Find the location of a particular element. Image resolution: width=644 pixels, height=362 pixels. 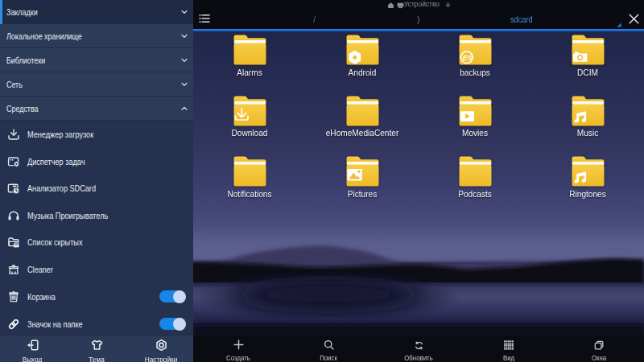

svg-text: ES is located at coordinates (467, 58).